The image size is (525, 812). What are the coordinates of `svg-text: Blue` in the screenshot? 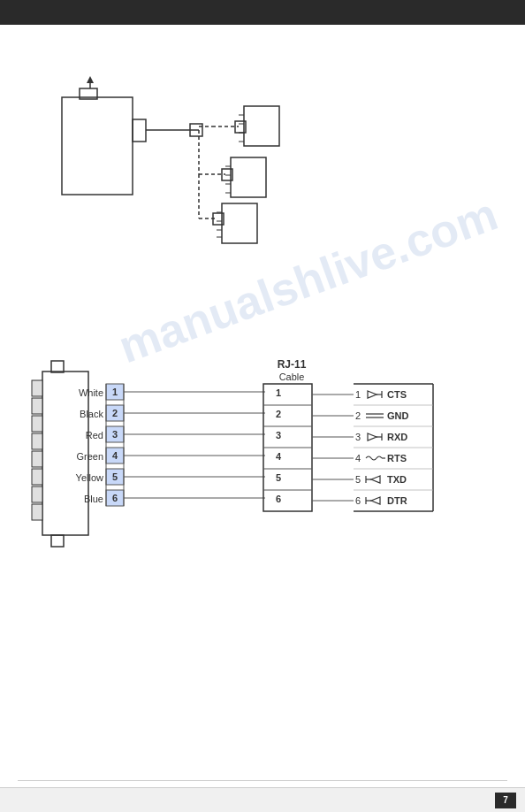 It's located at (94, 499).